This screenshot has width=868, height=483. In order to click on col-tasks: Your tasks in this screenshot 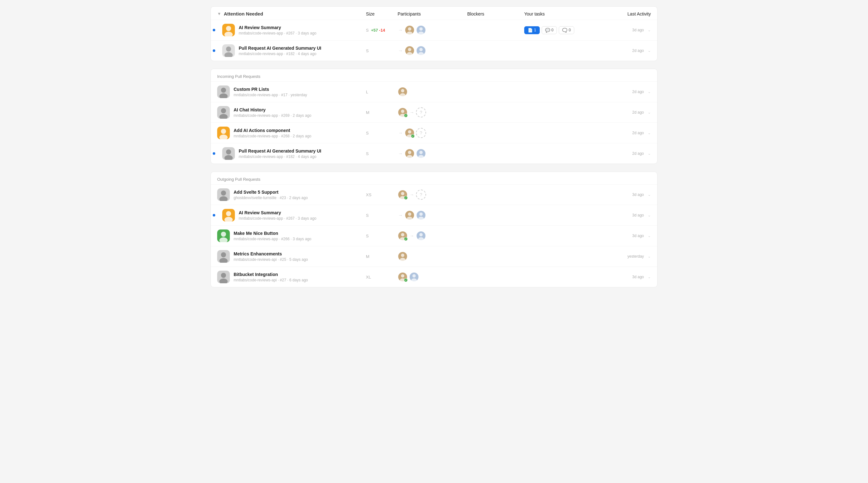, I will do `click(559, 14)`.